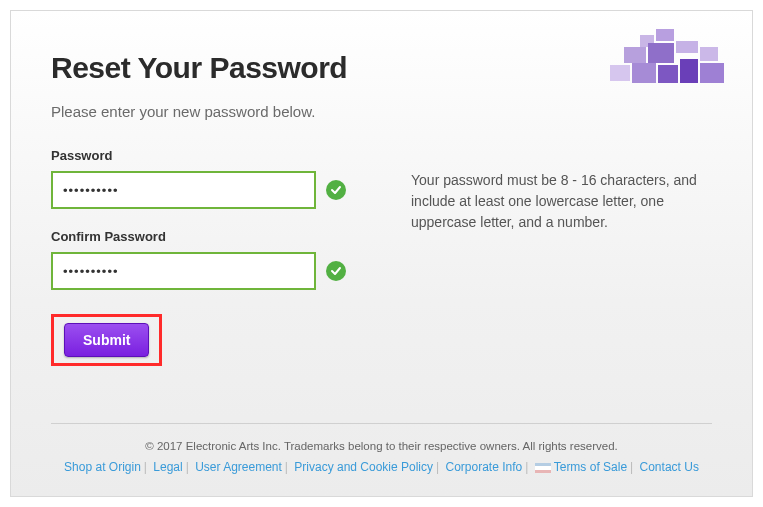  What do you see at coordinates (382, 446) in the screenshot?
I see `copyright-text: © 2017 Electronic Arts Inc. Trademarks b…` at bounding box center [382, 446].